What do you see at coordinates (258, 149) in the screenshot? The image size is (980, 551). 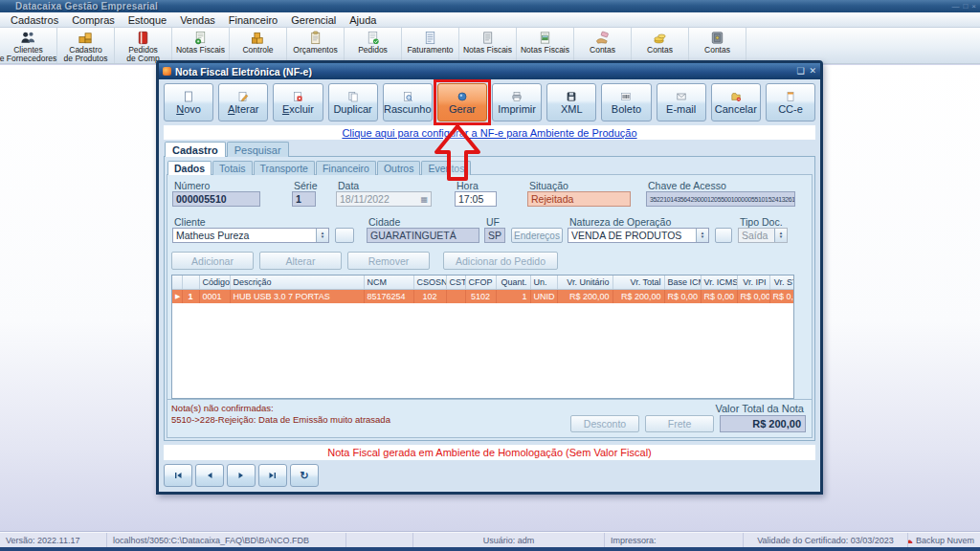 I see `tab-pesquisar: Pesquisar` at bounding box center [258, 149].